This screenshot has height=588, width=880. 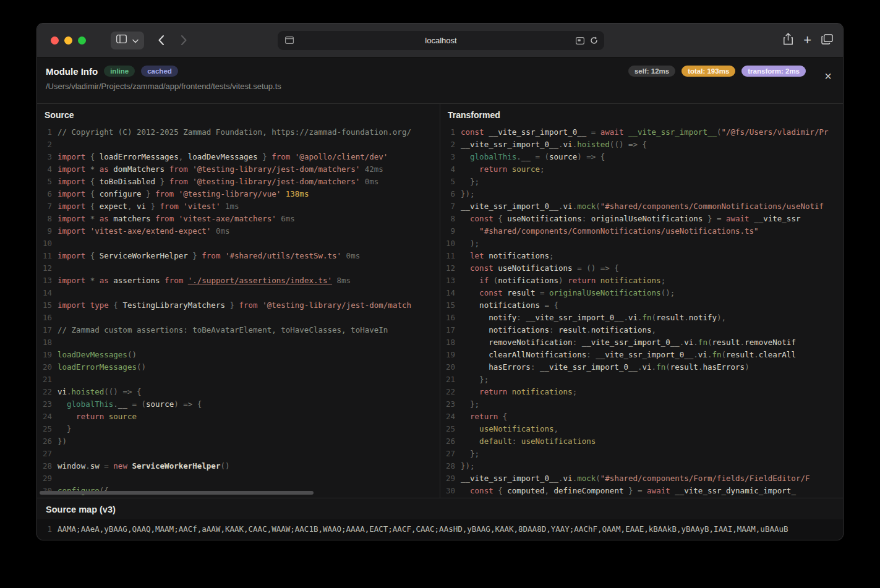 What do you see at coordinates (239, 231) in the screenshot?
I see `code-line: 9import 'vitest-axe/extend-expect' 0ms` at bounding box center [239, 231].